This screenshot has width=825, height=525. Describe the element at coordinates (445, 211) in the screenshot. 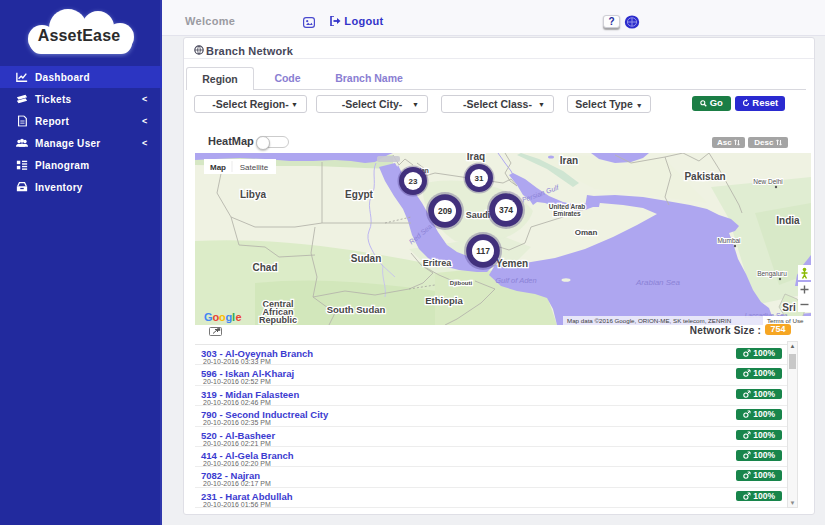

I see `svg-text: 209` at that location.